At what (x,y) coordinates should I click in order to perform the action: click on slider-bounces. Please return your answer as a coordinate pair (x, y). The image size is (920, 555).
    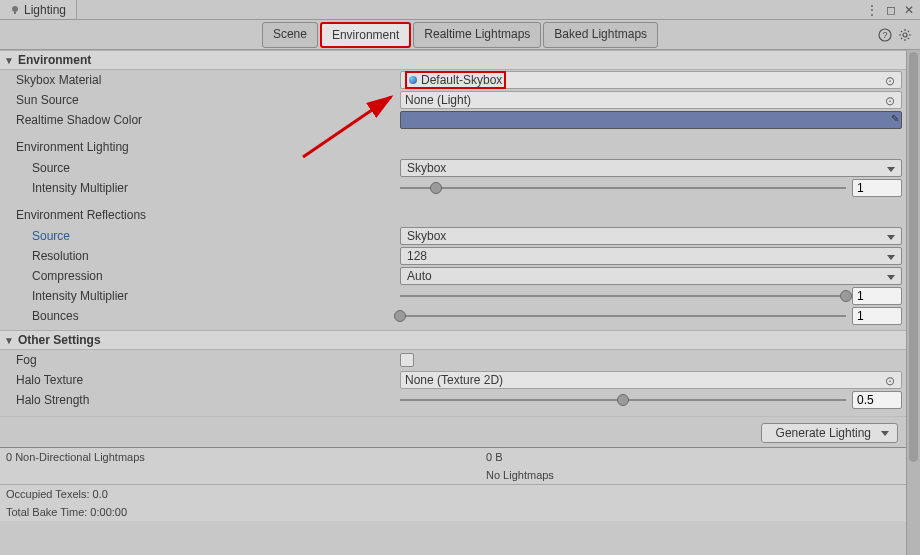
    Looking at the image, I should click on (623, 316).